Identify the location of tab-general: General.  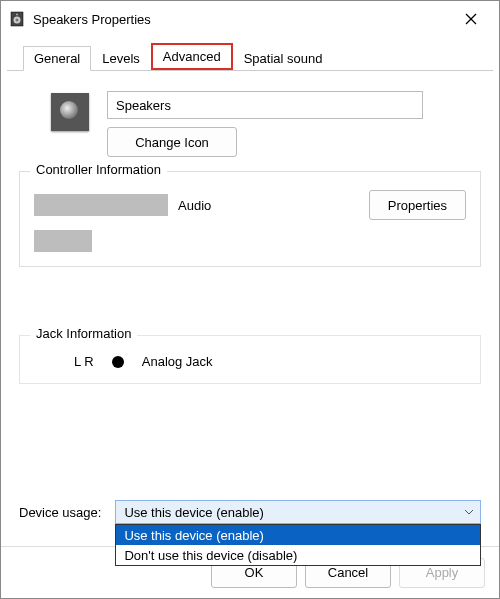
(57, 58).